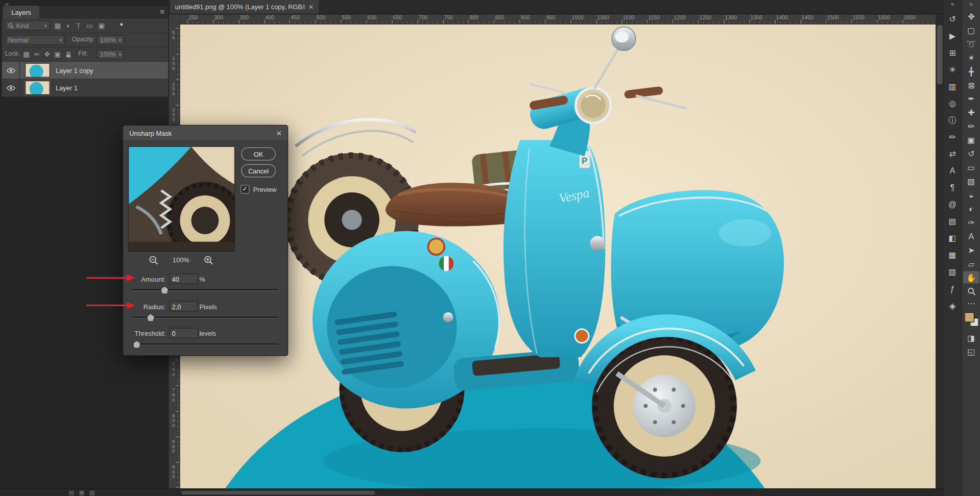 Image resolution: width=980 pixels, height=496 pixels. Describe the element at coordinates (971, 112) in the screenshot. I see `healing-brush-tool: ✚` at that location.